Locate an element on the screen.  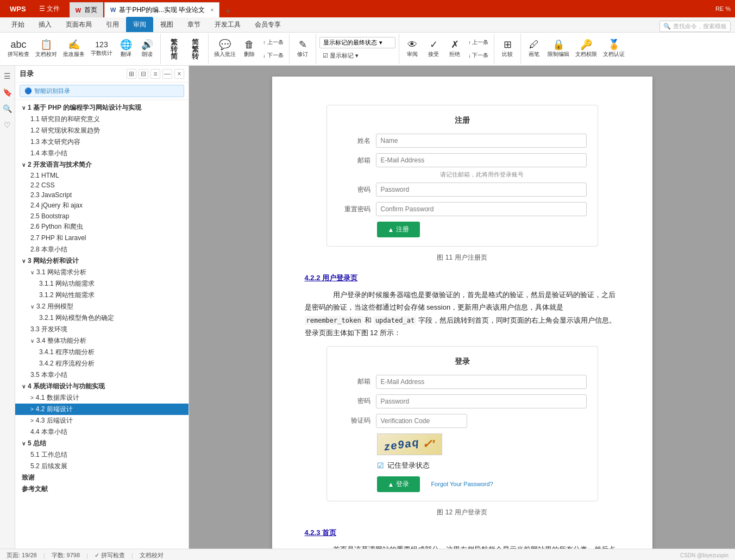
ribbon-tab-dev: 开发工具 is located at coordinates (228, 24).